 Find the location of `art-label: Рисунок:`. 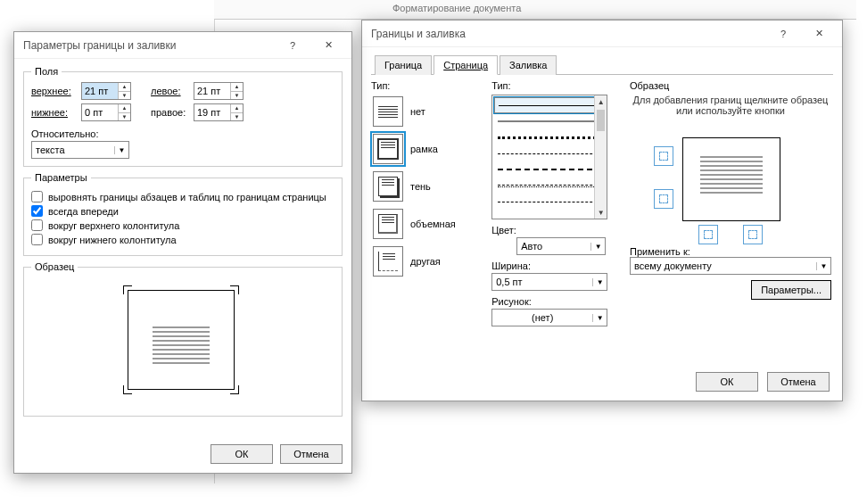

art-label: Рисунок: is located at coordinates (557, 302).